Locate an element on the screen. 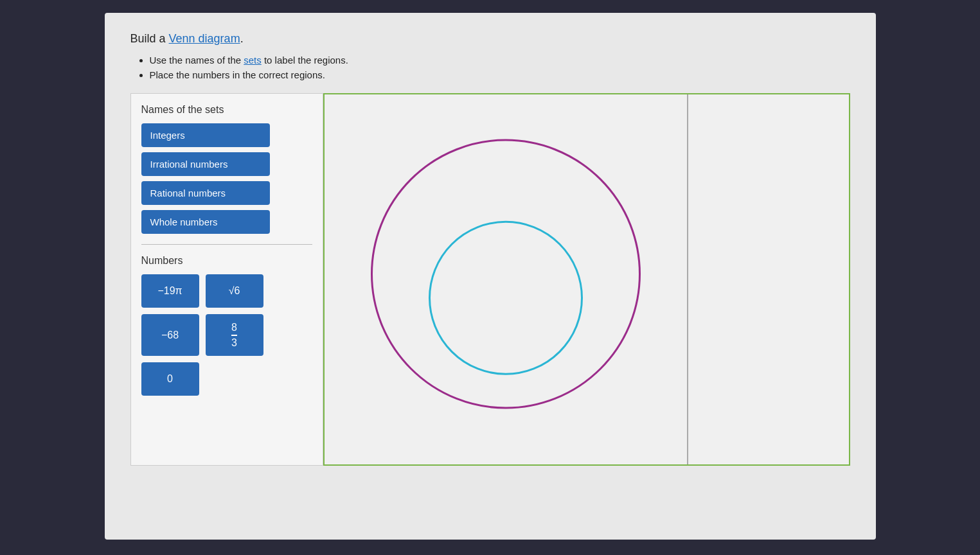 Image resolution: width=980 pixels, height=555 pixels. integers-button: Integers is located at coordinates (206, 135).